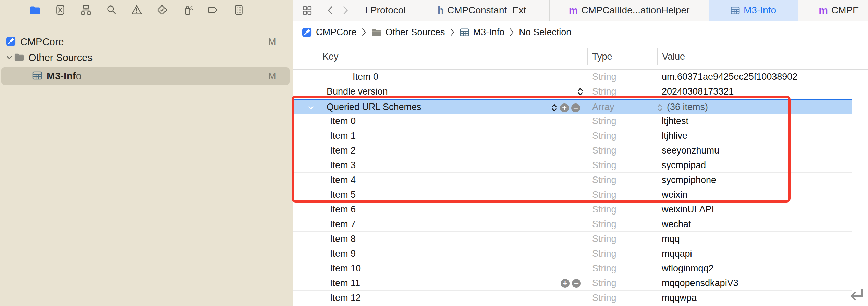  I want to click on tab-cmpcallide-ationhelper: mCMPCallIde...ationHelper, so click(629, 10).